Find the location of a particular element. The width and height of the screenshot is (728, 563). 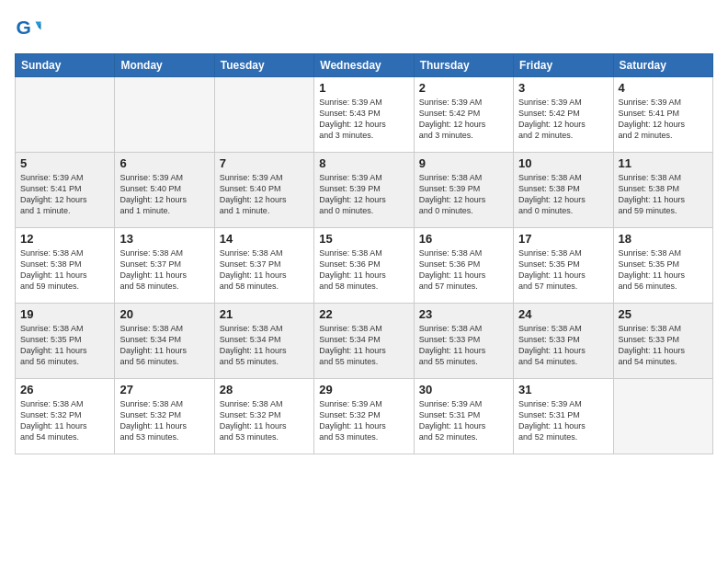

calendar-cell: 2Sunrise: 5:39 AM Sunset: 5:42 PM Daylig… is located at coordinates (463, 115).